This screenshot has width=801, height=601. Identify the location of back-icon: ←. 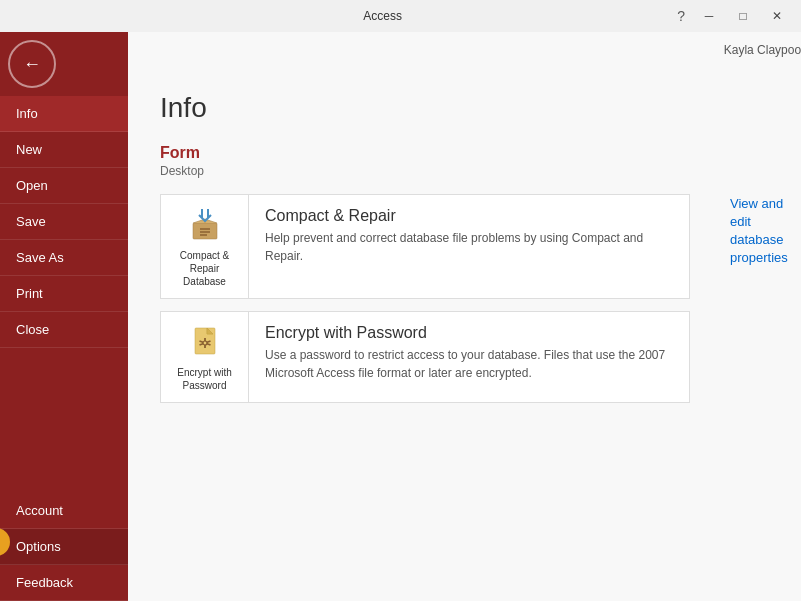
(32, 64).